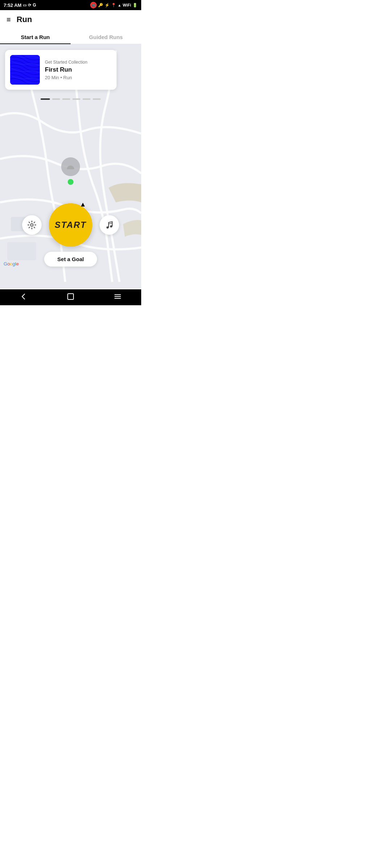 Image resolution: width=391 pixels, height=868 pixels. Describe the element at coordinates (71, 235) in the screenshot. I see `bottom-controls: START Set a Goal` at that location.